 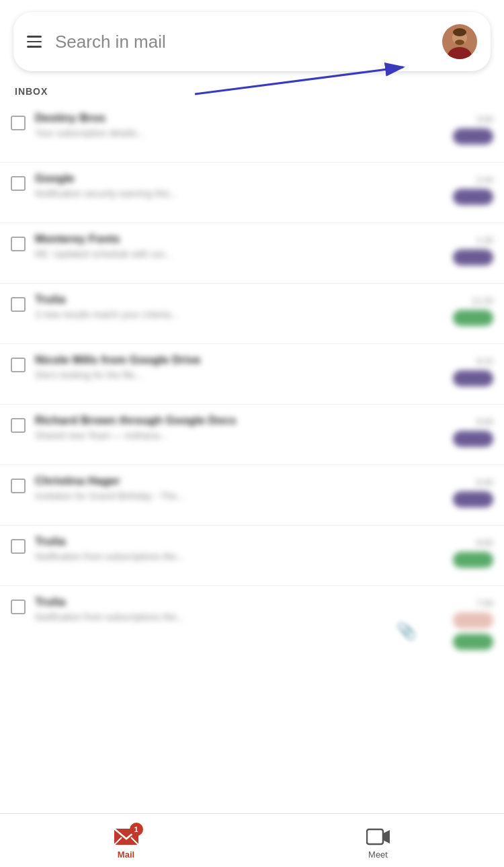 I want to click on email-content-2: Google Notification security warning thi…, so click(x=241, y=185).